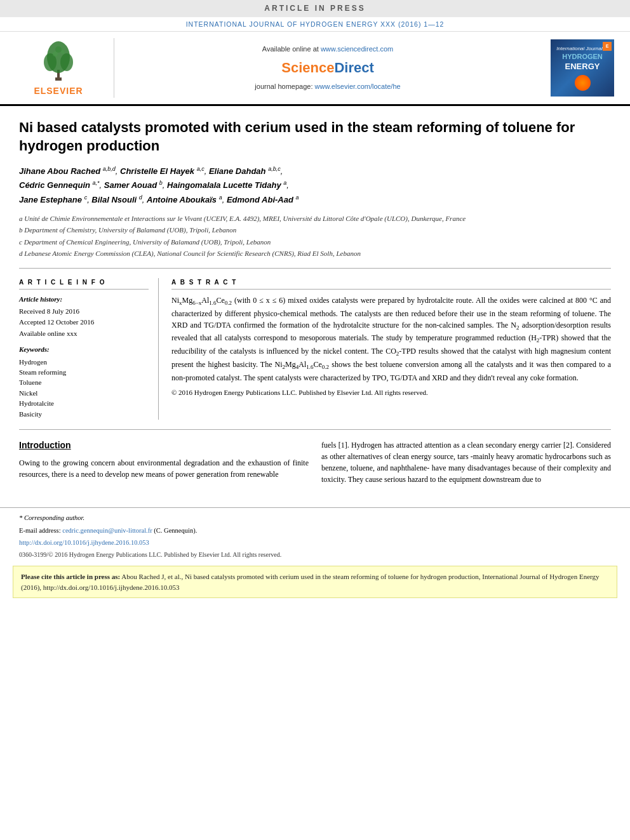 This screenshot has width=630, height=840. I want to click on journal-cover: International Journal of HYDROGEN ENERGY…, so click(582, 68).